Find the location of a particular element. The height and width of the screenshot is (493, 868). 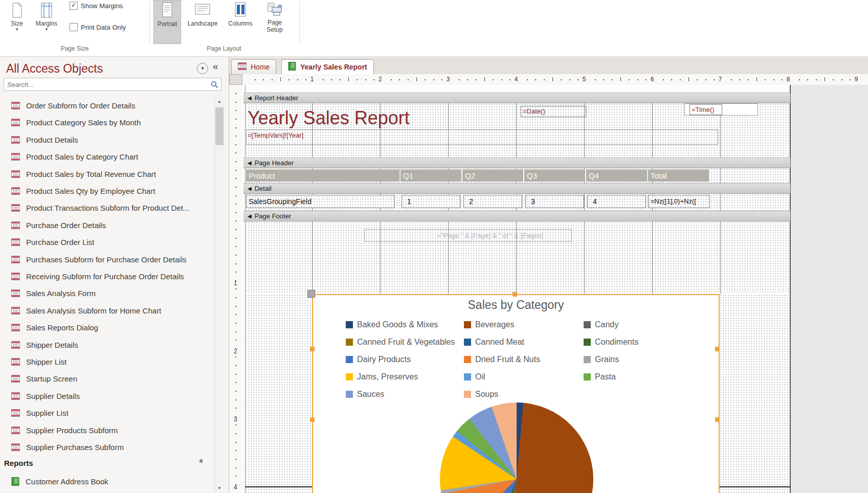

legend-label: Candy is located at coordinates (607, 325).